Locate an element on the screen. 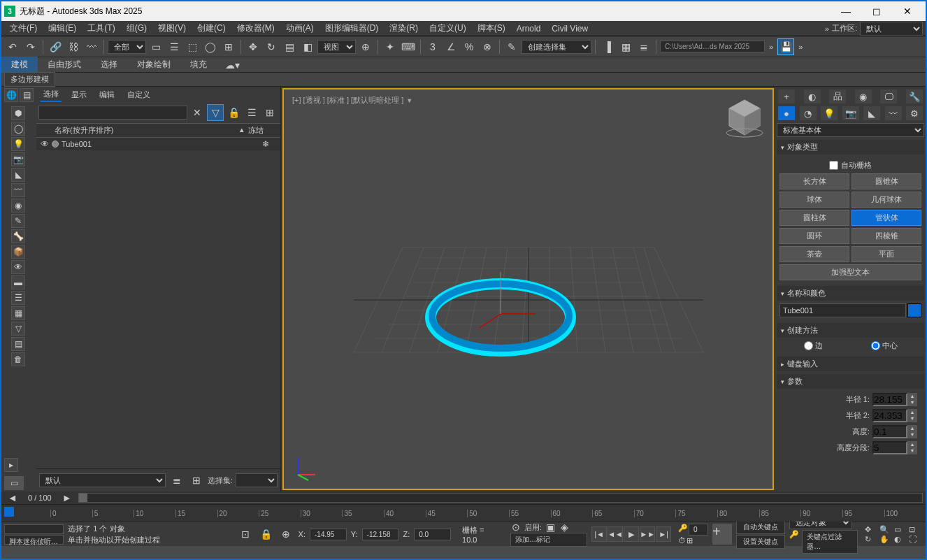 This screenshot has width=927, height=560. close-button: ✕ is located at coordinates (907, 11).